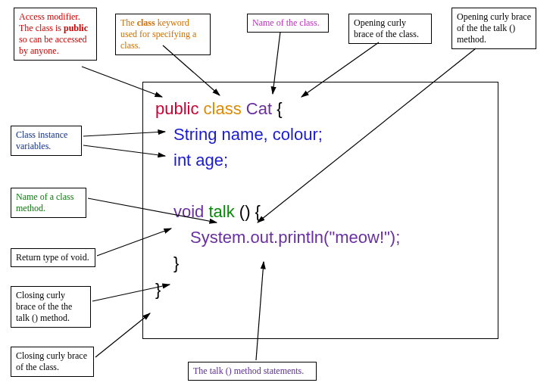 The height and width of the screenshot is (392, 553). What do you see at coordinates (52, 362) in the screenshot?
I see `label-close-brace-class: Closing curly brace of the class.` at bounding box center [52, 362].